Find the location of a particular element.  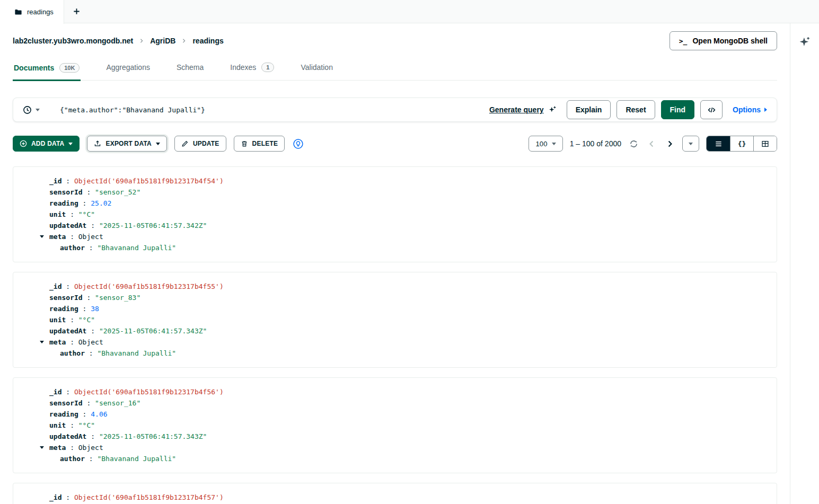

collection-tabs: Documents 10K Aggregations Schema Indexe… is located at coordinates (395, 69).